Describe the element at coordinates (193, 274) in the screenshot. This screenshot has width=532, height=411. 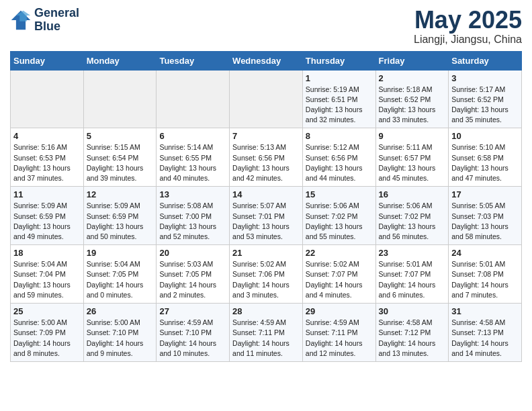
I see `calendar-cell: 20Sunrise: 5:03 AM Sunset: 7:05 PM Dayli…` at that location.